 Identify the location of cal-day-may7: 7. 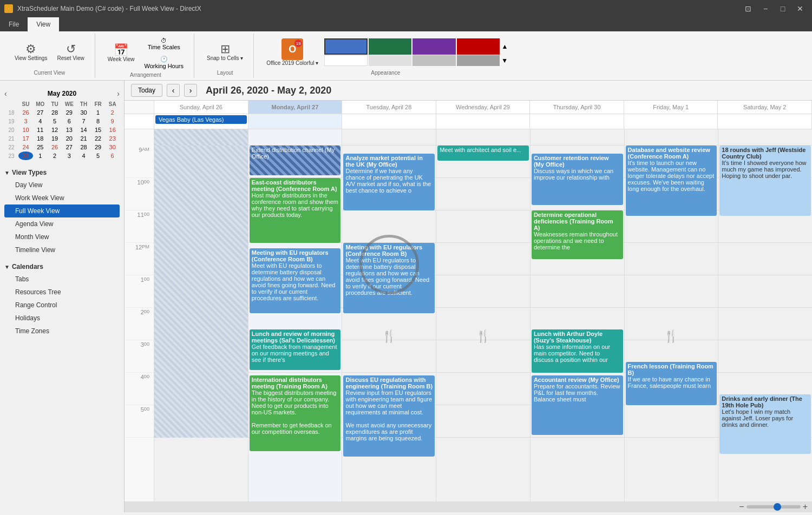
(83, 121).